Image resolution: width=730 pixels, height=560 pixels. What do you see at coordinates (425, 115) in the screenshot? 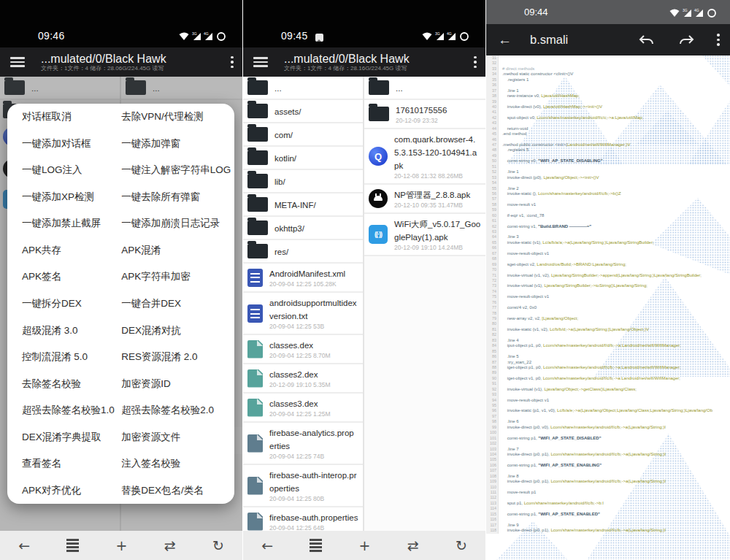
I see `file-row: 1761017555620-12-09 23:32` at bounding box center [425, 115].